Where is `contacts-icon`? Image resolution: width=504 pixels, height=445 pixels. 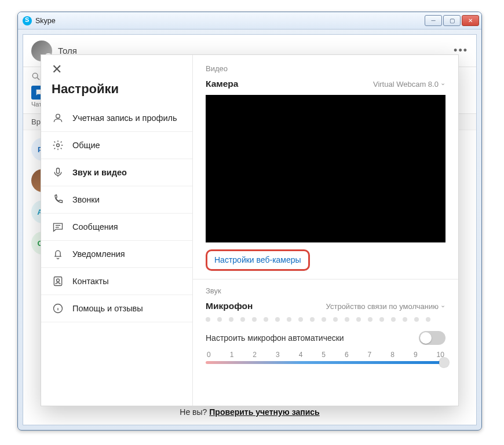
contacts-icon is located at coordinates (58, 281).